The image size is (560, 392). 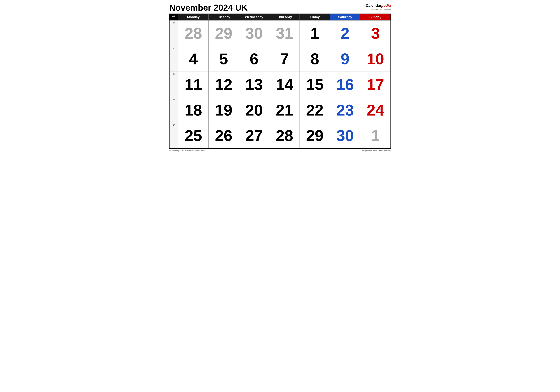 What do you see at coordinates (254, 59) in the screenshot?
I see `day-number: 6` at bounding box center [254, 59].